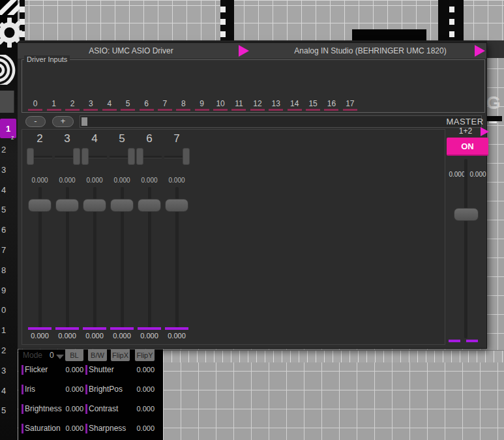 The image size is (504, 440). What do you see at coordinates (331, 106) in the screenshot?
I see `input-channel: 16` at bounding box center [331, 106].